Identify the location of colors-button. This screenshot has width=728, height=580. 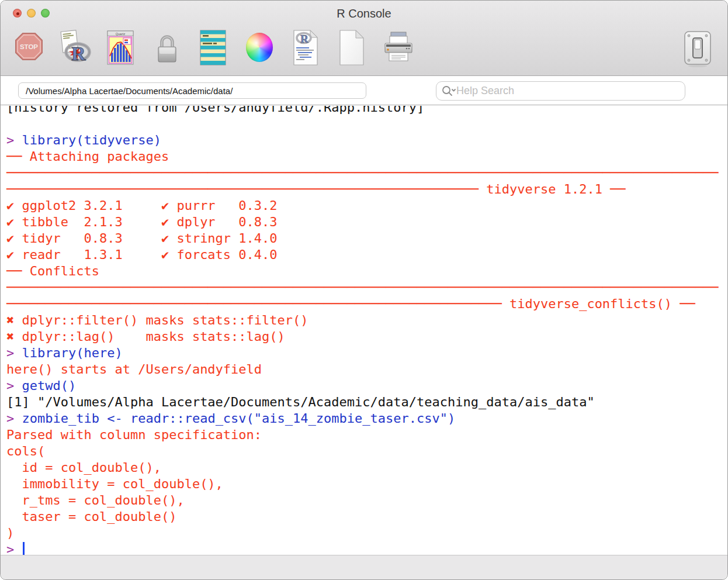
(259, 49).